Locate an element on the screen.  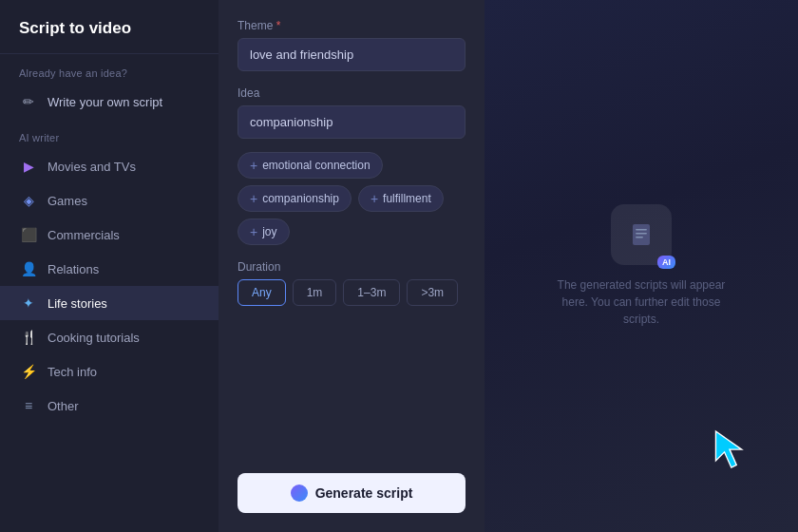
games-icon: ◈ is located at coordinates (28, 200).